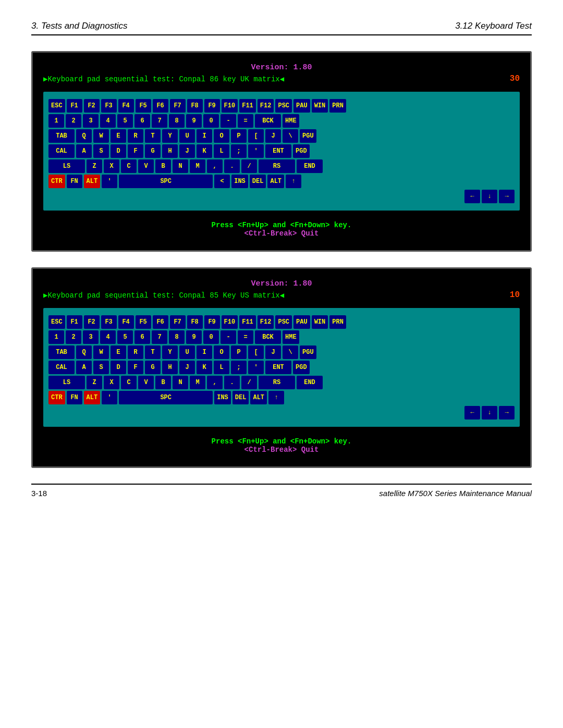 Image resolution: width=563 pixels, height=728 pixels. What do you see at coordinates (92, 106) in the screenshot?
I see `key-f2: F2` at bounding box center [92, 106].